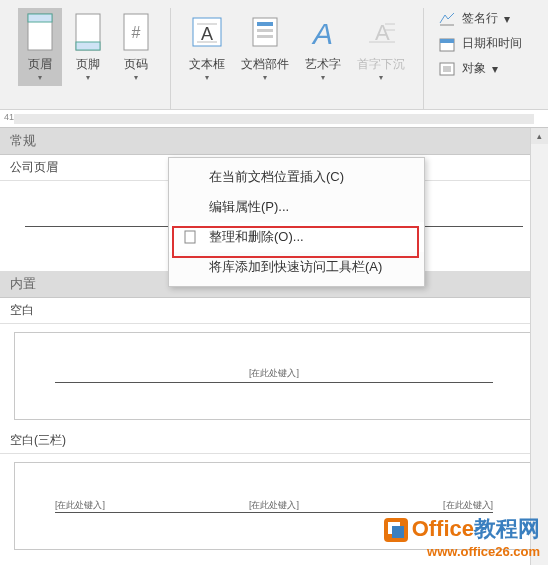 This screenshot has width=548, height=565. I want to click on signature-label: 签名行, so click(480, 18).